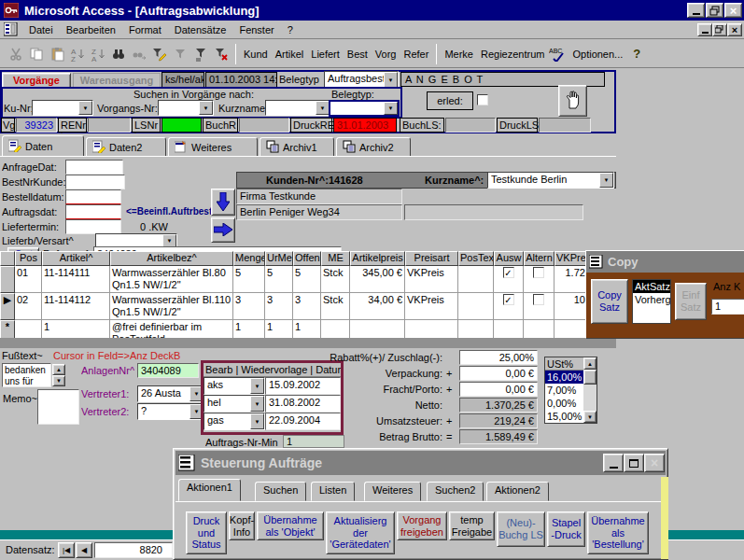 The height and width of the screenshot is (560, 744). Describe the element at coordinates (209, 490) in the screenshot. I see `tab-aktionen1: Aktionen1` at that location.